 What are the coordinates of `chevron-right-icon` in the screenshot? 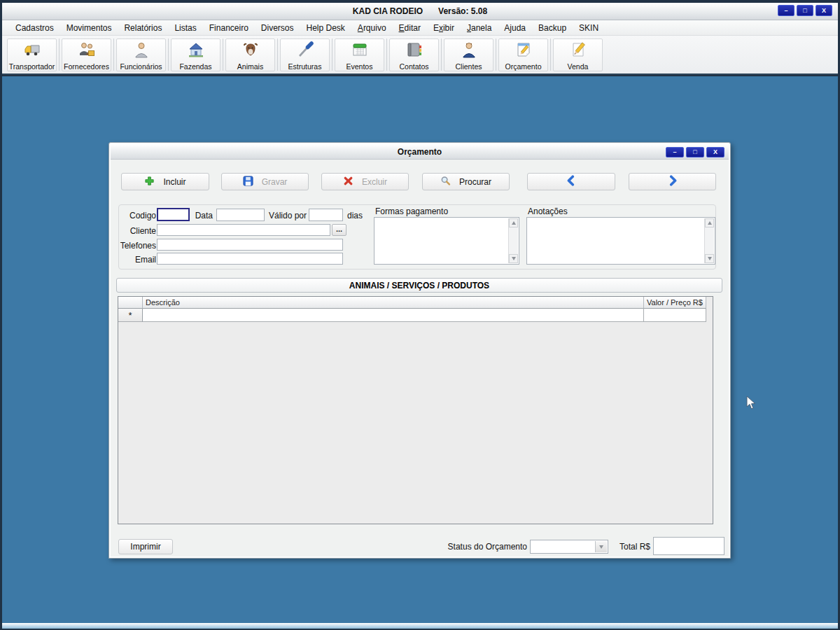 It's located at (673, 182).